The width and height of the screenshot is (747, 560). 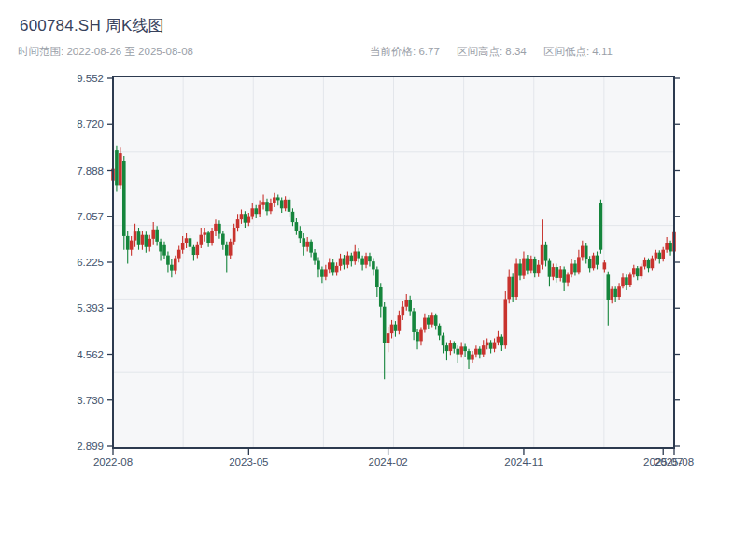 I want to click on x-tick-label: 2023-05, so click(x=248, y=462).